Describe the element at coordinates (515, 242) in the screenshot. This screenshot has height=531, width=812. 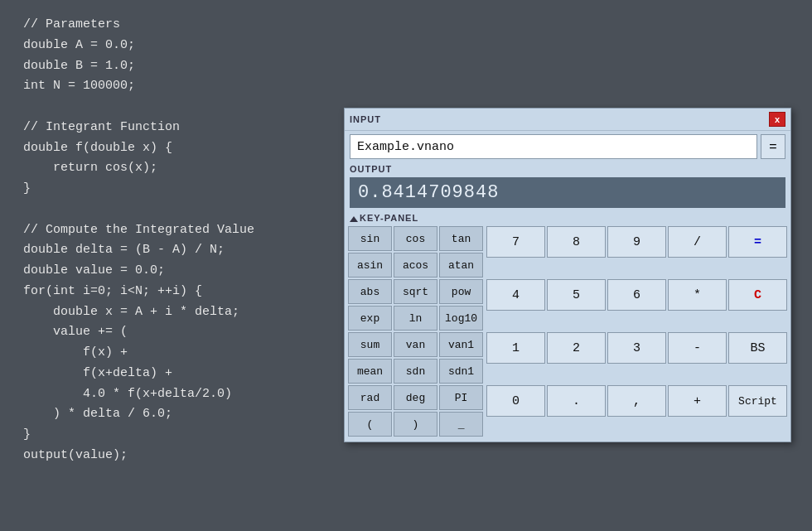
I see `num-btn-7: 7` at that location.